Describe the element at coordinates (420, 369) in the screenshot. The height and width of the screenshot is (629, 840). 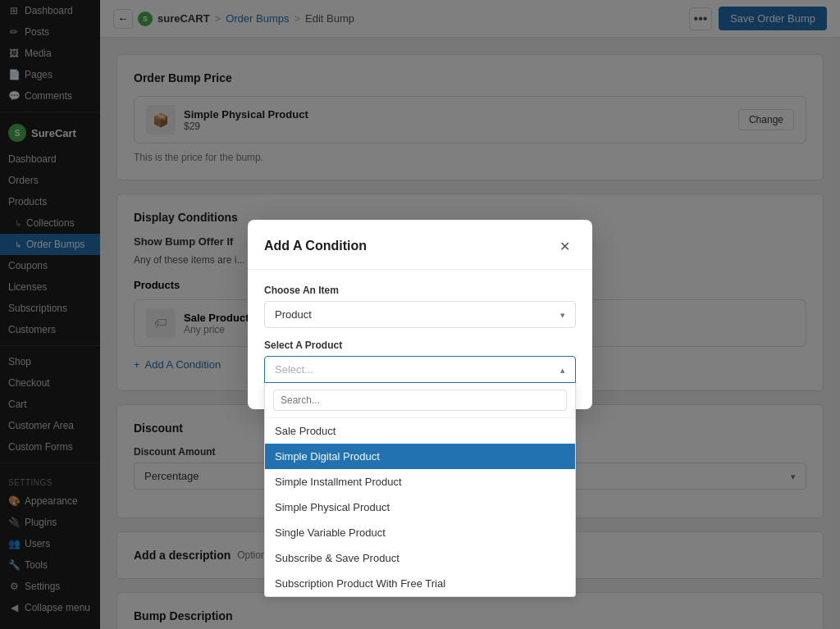
I see `product-dropdown-trigger: Select...` at that location.